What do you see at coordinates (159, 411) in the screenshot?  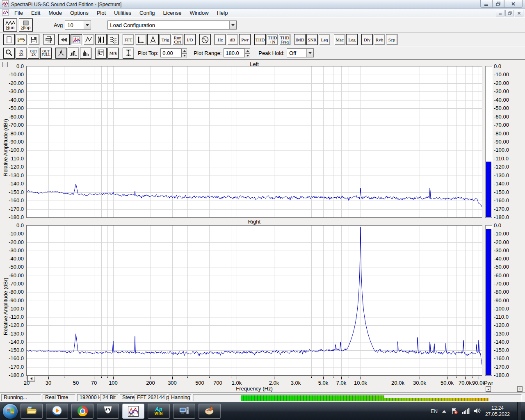 I see `taskbar-app-apwin: ApWIN` at bounding box center [159, 411].